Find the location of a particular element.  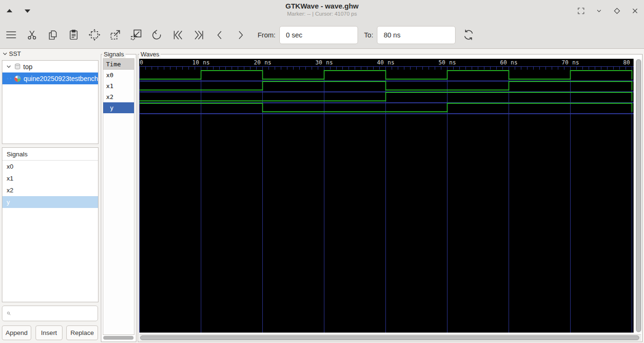

fullscreen-icon is located at coordinates (581, 11).